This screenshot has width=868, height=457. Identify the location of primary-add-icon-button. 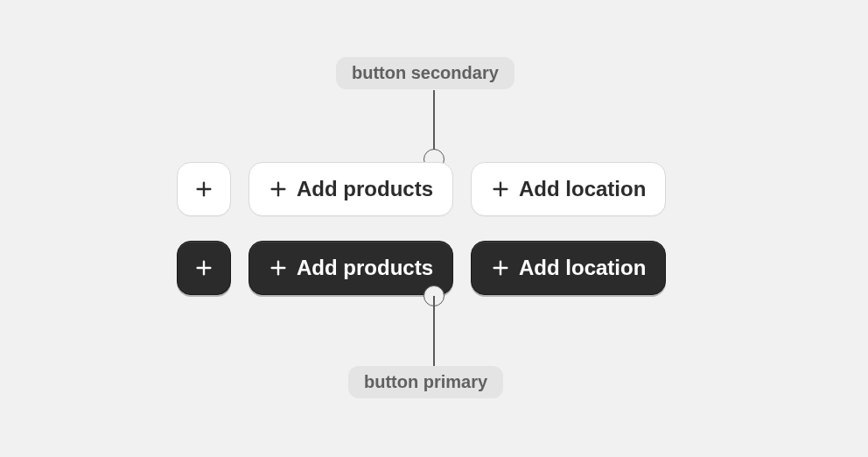
(204, 268).